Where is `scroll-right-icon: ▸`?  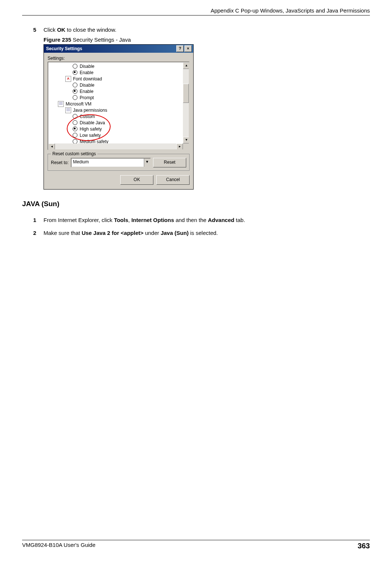
scroll-right-icon: ▸ is located at coordinates (180, 147).